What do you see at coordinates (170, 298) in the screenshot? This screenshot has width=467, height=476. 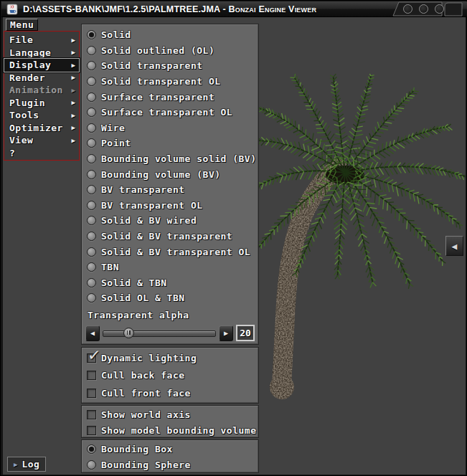 I see `display-mode-option: Solid OL & TBN` at bounding box center [170, 298].